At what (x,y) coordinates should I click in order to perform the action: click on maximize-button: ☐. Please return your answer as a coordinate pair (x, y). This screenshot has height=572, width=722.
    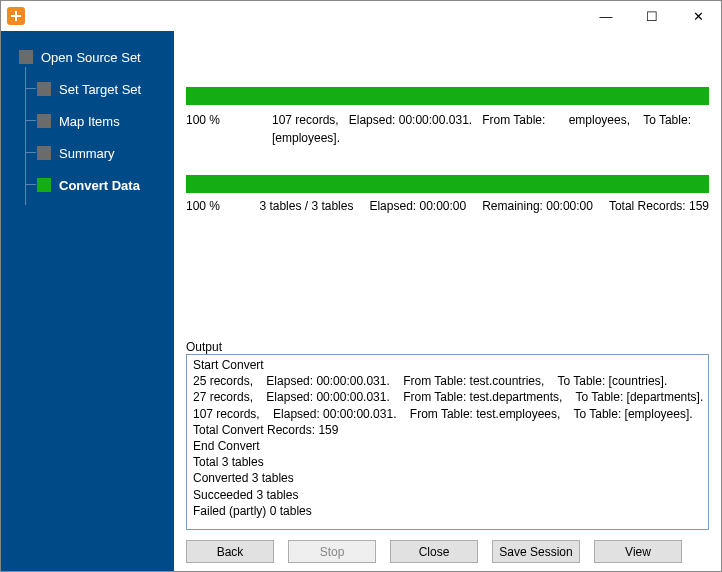
    Looking at the image, I should click on (652, 16).